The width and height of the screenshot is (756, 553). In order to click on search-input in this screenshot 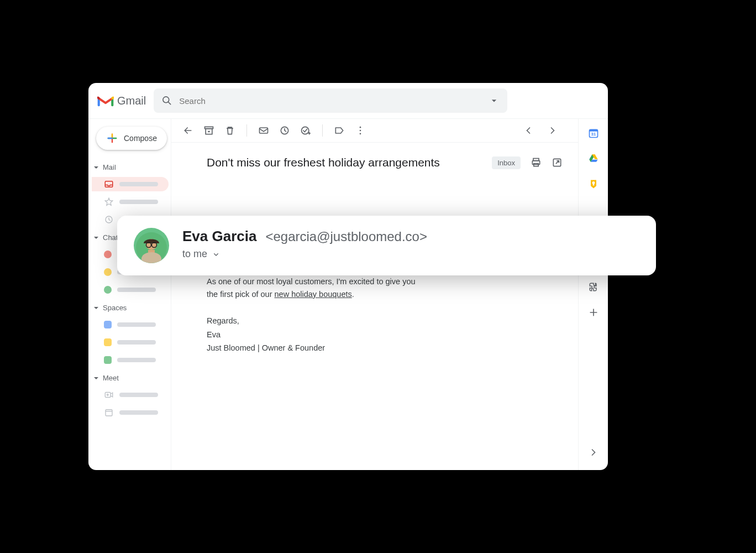, I will do `click(330, 101)`.